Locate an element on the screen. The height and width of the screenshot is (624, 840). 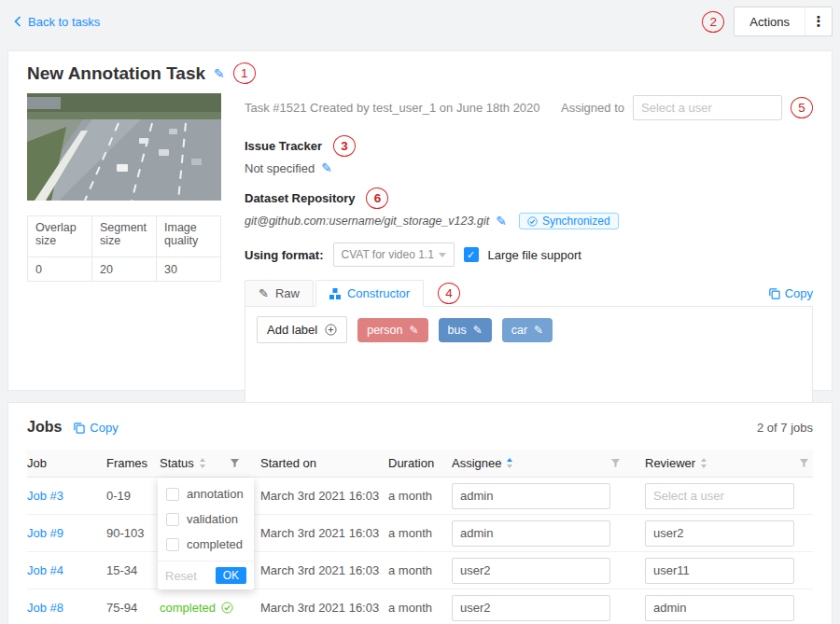
filter-icon-reviewer is located at coordinates (805, 463).